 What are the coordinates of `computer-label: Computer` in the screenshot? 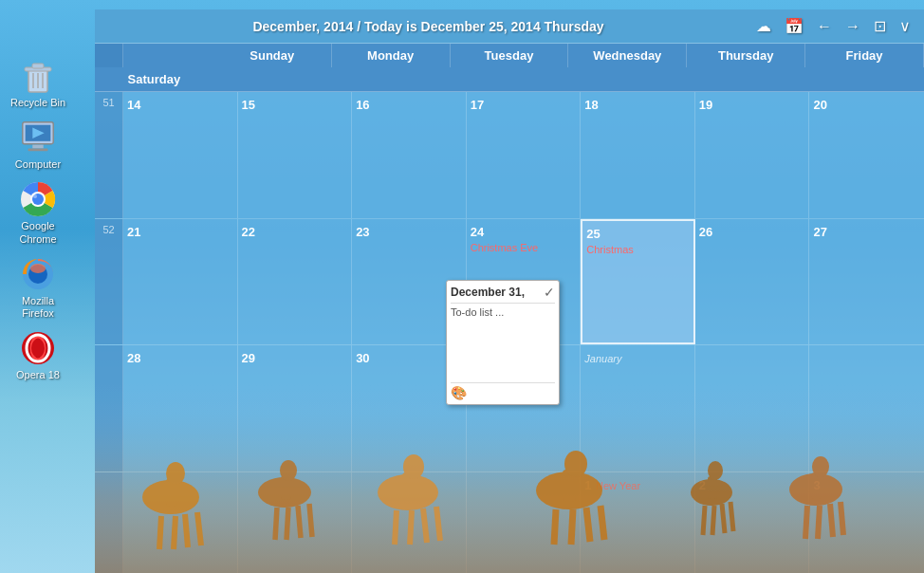 It's located at (38, 165).